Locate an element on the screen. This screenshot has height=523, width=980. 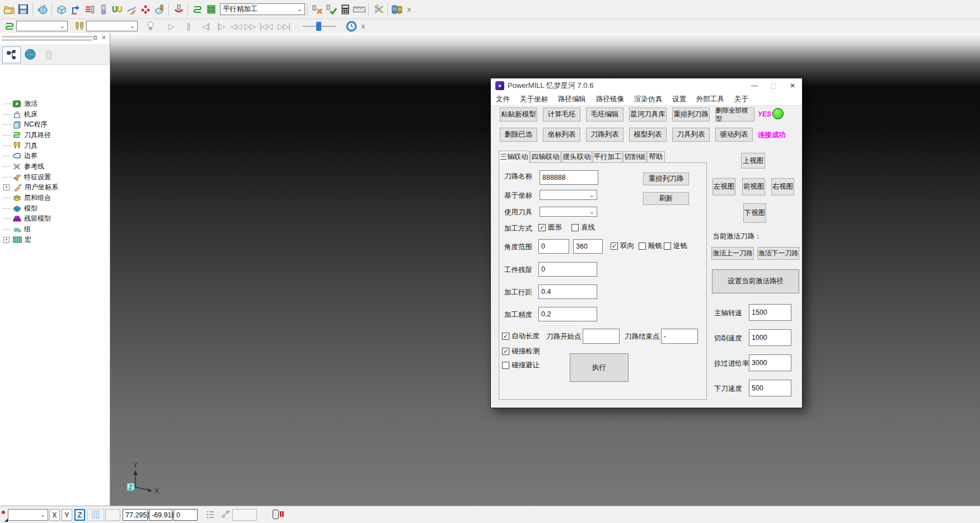
stepover-input is located at coordinates (568, 292).